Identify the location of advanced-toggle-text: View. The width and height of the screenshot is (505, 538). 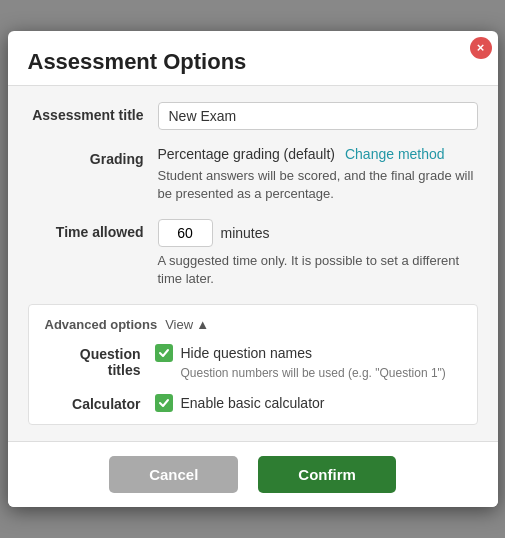
(179, 324).